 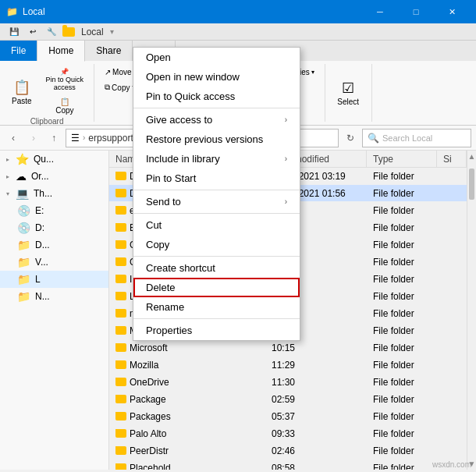 I want to click on file-date-cell: 08:58, so click(x=316, y=467).